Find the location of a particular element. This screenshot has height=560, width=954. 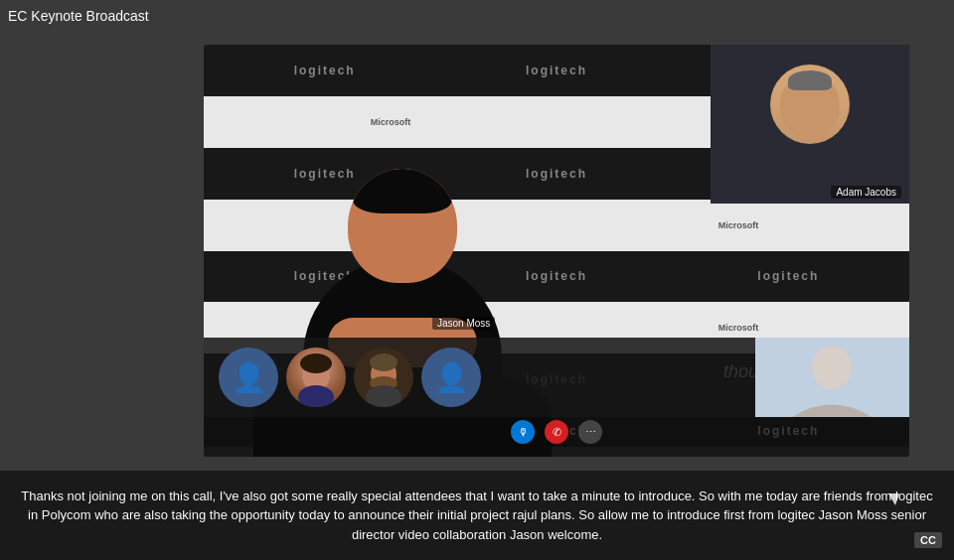

logitech-label-8: logitech is located at coordinates (788, 276).